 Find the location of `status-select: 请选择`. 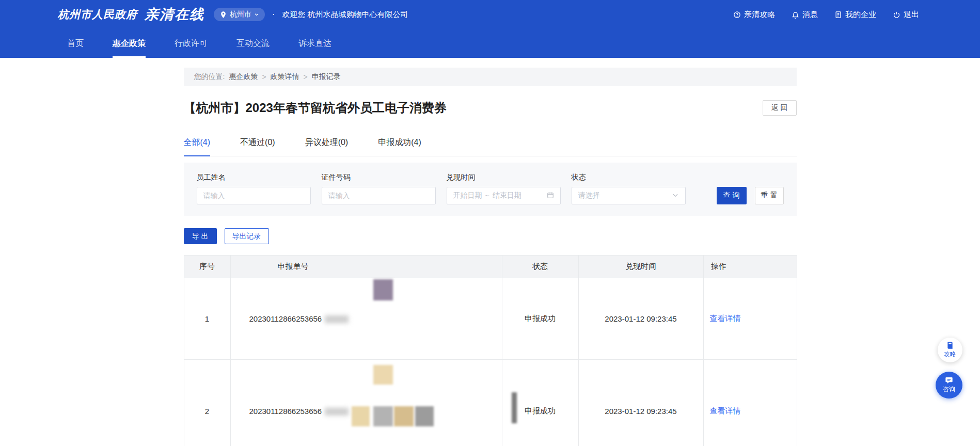

status-select: 请选择 is located at coordinates (629, 196).